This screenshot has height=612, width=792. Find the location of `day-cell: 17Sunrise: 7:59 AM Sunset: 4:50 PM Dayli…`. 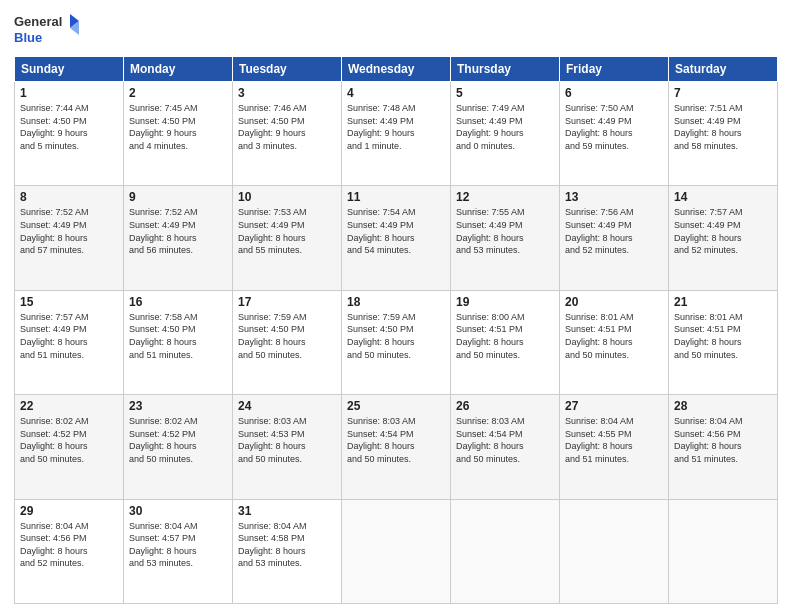

day-cell: 17Sunrise: 7:59 AM Sunset: 4:50 PM Dayli… is located at coordinates (288, 342).